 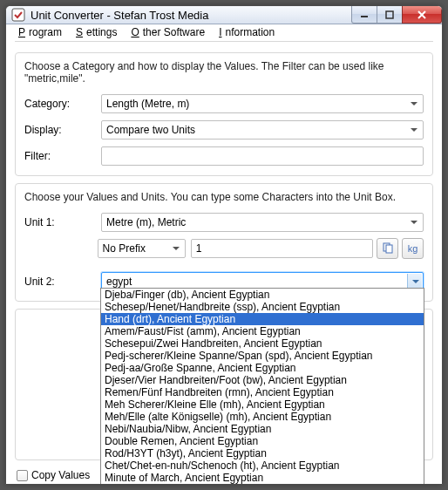 I want to click on dropdown-item: Hand (drt), Ancient Egyptian, so click(x=262, y=319).